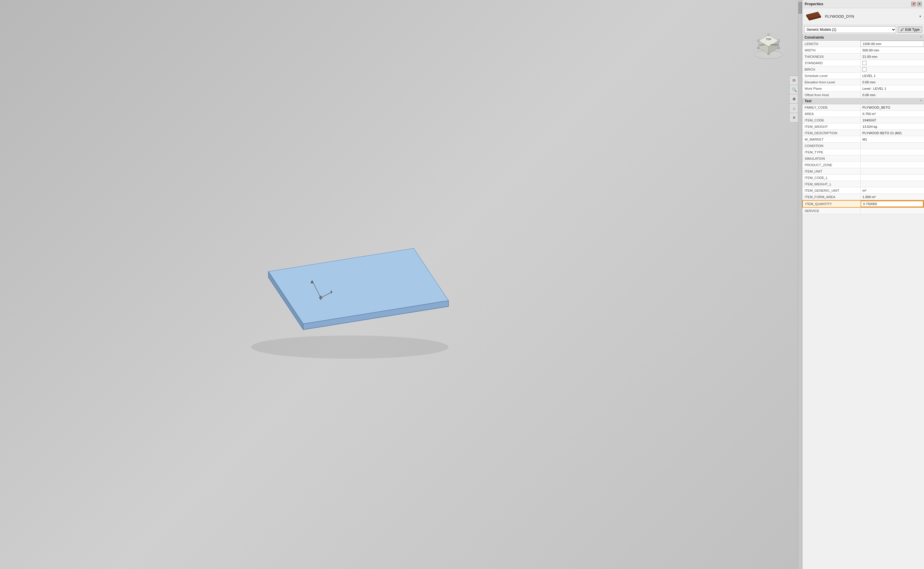  Describe the element at coordinates (794, 99) in the screenshot. I see `pan-button: ✥` at that location.